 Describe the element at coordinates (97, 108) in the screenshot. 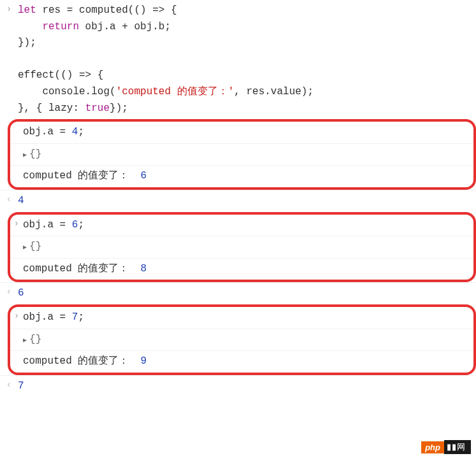

I see `keyword-true: true` at that location.